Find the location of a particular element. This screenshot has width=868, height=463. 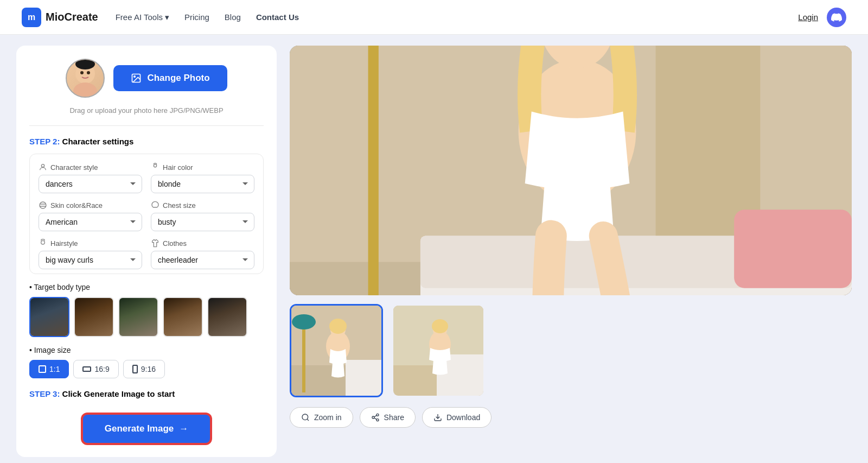

image-size-section: Image size 1:1 16:9 9:16 is located at coordinates (146, 362).